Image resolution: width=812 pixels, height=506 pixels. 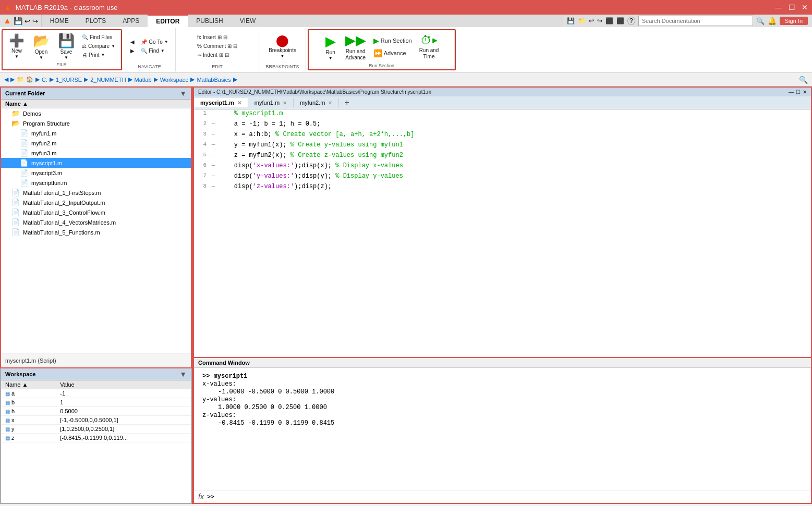 I want to click on tab-editor: EDITOR, so click(x=168, y=21).